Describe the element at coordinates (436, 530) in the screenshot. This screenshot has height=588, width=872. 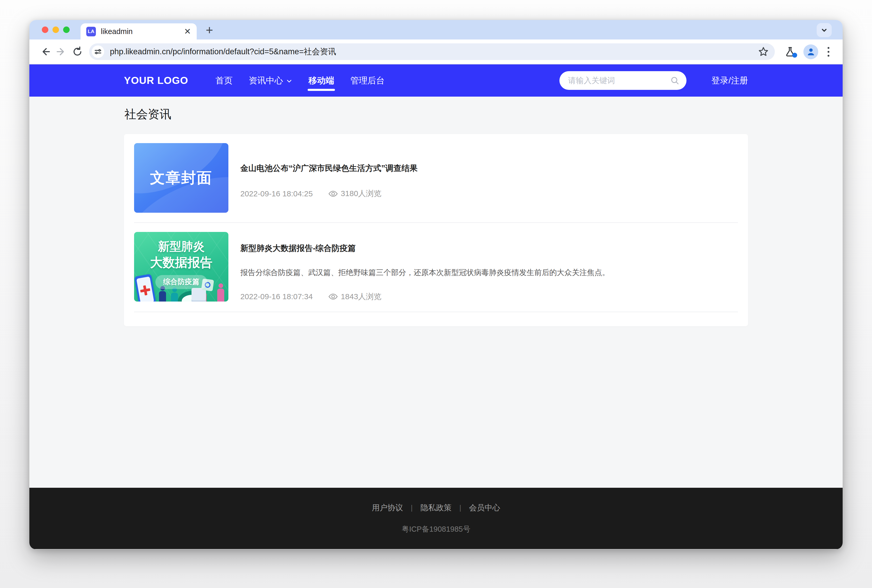
I see `icp-record-number: 粤ICP备19081985号` at that location.